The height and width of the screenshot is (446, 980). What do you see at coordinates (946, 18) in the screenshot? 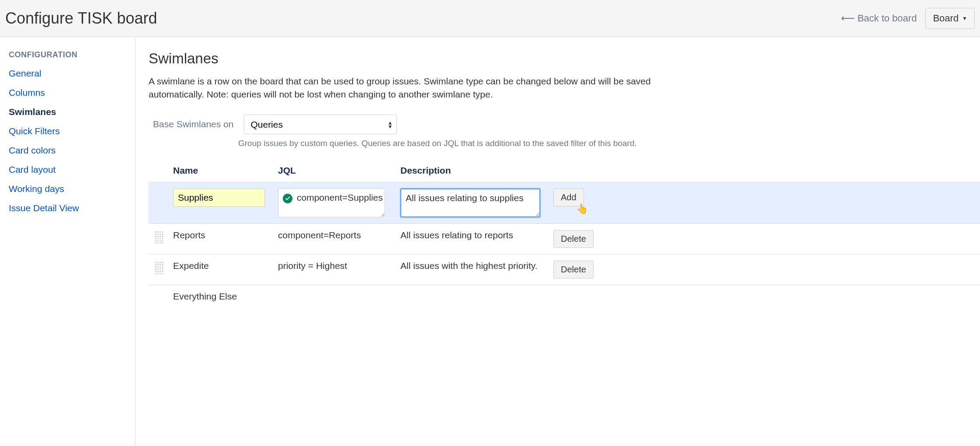
I see `board-dropdown-label: Board` at bounding box center [946, 18].